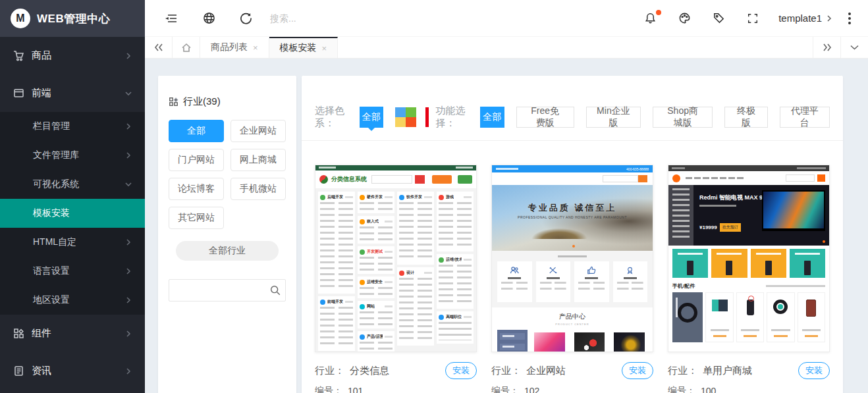 This screenshot has height=393, width=868. I want to click on kebab-menu-icon, so click(850, 18).